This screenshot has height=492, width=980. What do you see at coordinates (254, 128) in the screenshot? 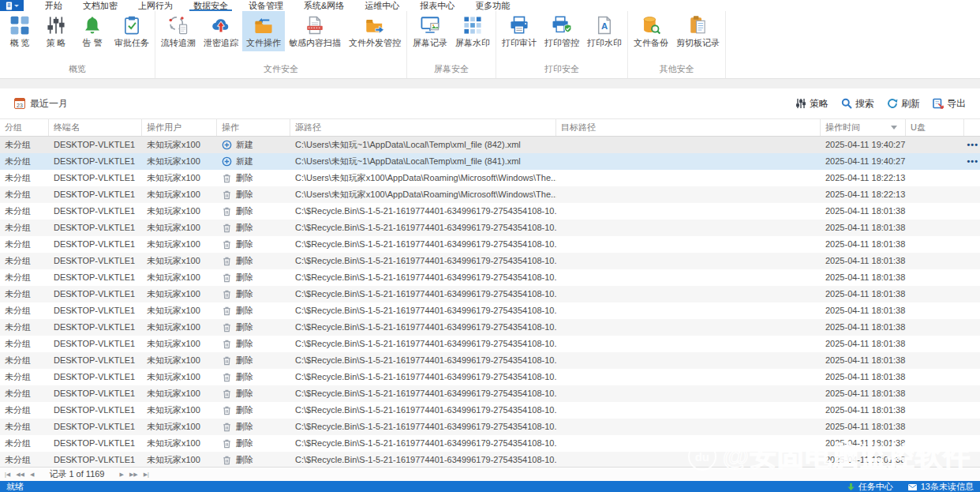
I see `column-header-operation: 操作` at bounding box center [254, 128].